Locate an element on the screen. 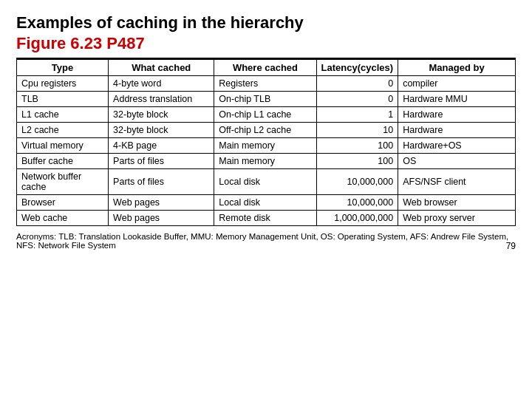 This screenshot has width=532, height=399. header-managed: Managed by is located at coordinates (457, 68).